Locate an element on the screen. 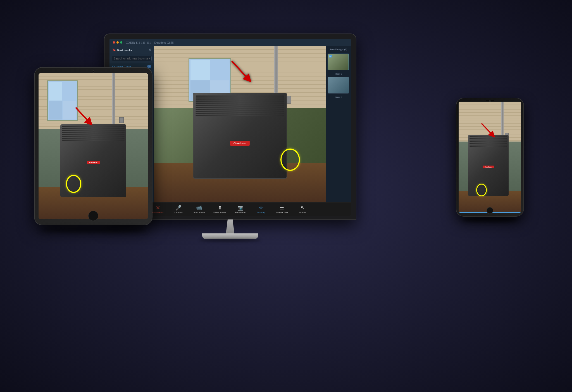 This screenshot has width=572, height=392. saved-image-1-label: Image 2 is located at coordinates (339, 74).